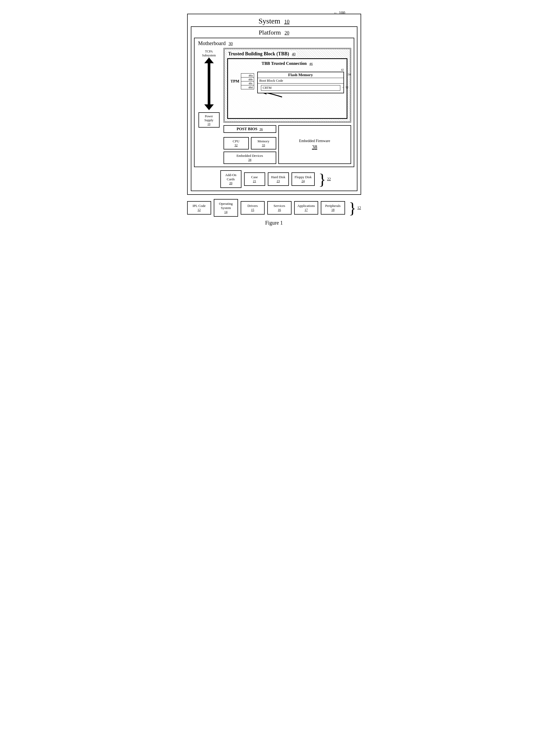 The width and height of the screenshot is (548, 756). I want to click on boot-block-label: Boot Block Code, so click(301, 81).